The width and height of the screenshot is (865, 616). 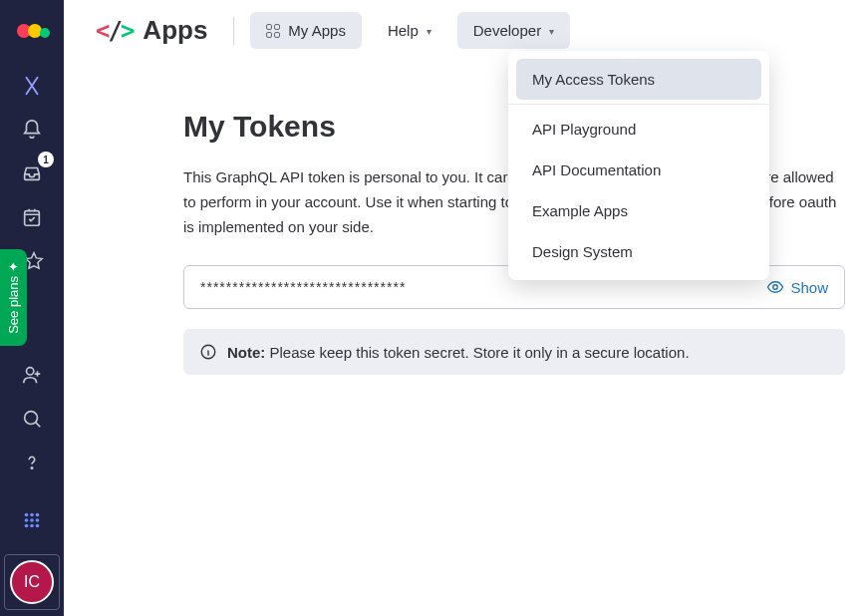 I want to click on note-label: Note:, so click(x=246, y=353).